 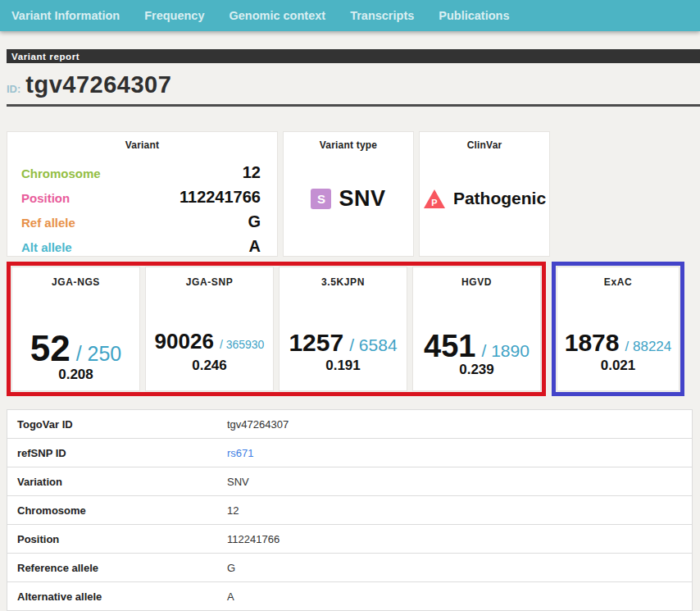 I want to click on freq-card-jga-snp: JGA-SNP 90026 / 365930 0.246, so click(x=210, y=329).